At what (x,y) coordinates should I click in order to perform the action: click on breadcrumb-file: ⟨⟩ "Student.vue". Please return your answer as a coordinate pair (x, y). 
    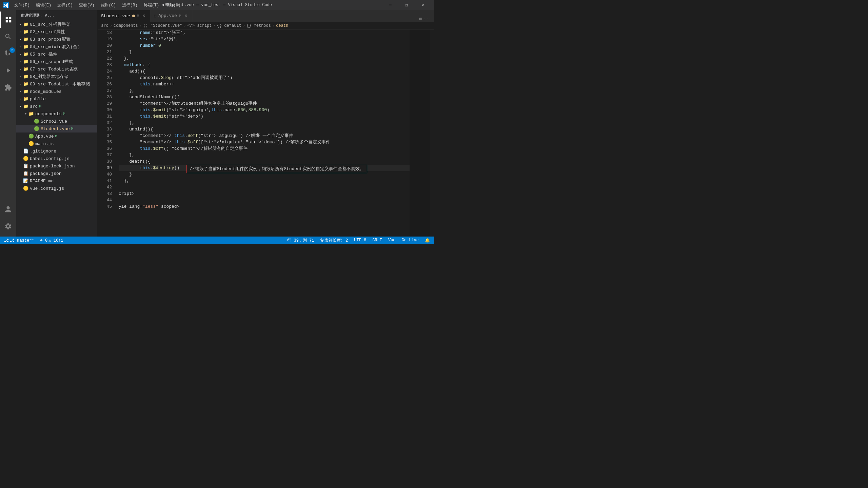
    Looking at the image, I should click on (163, 26).